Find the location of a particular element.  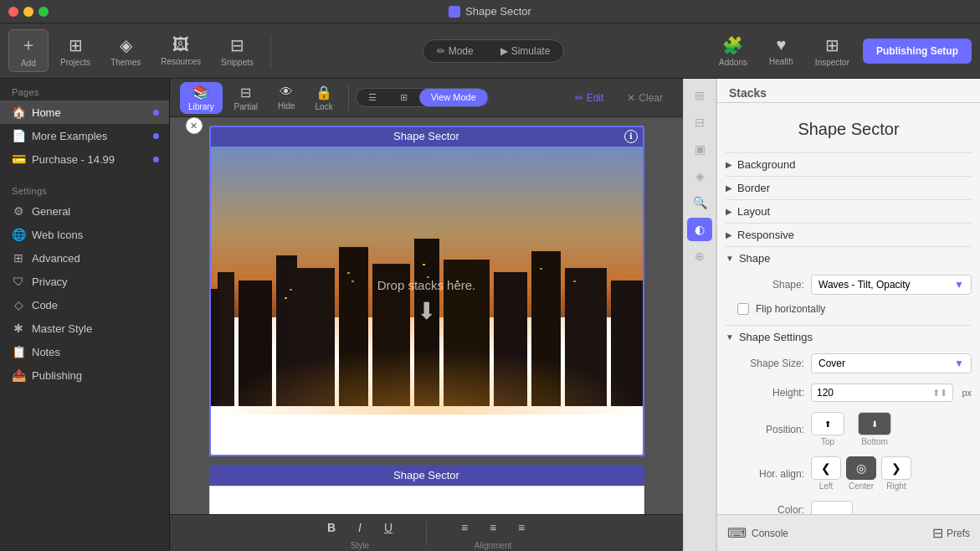

purchase-dot is located at coordinates (156, 159).